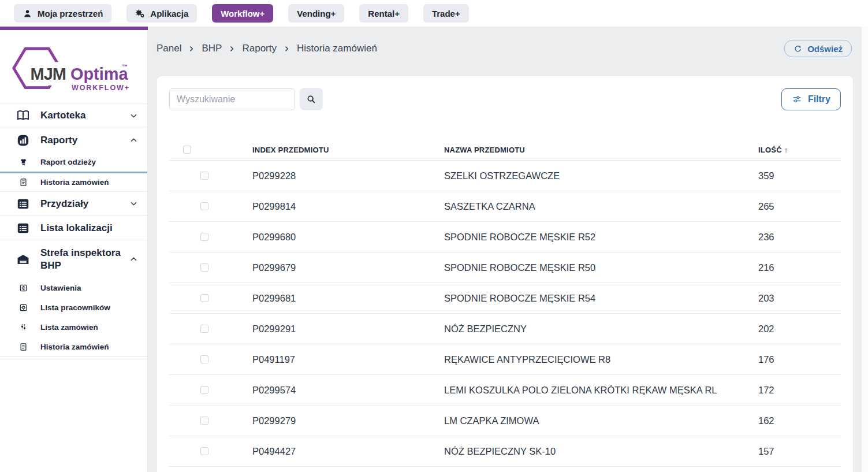  What do you see at coordinates (232, 99) in the screenshot?
I see `search-input` at bounding box center [232, 99].